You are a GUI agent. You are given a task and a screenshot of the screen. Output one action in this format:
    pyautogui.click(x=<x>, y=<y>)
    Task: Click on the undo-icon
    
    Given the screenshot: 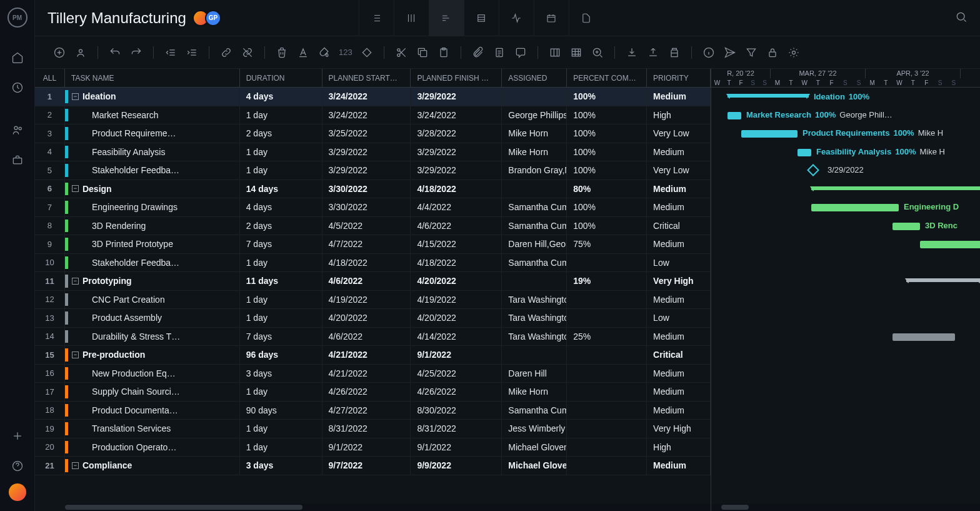 What is the action you would take?
    pyautogui.click(x=115, y=53)
    